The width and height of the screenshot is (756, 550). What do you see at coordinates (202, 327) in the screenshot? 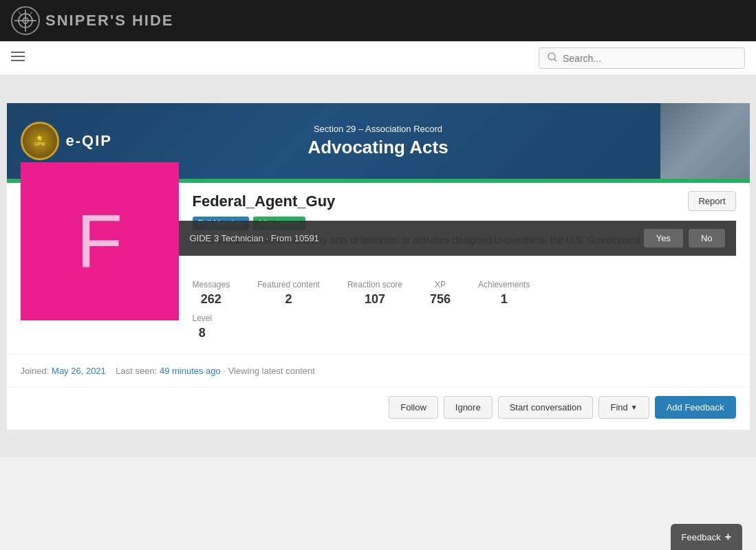
I see `level-stat: Level 8` at bounding box center [202, 327].